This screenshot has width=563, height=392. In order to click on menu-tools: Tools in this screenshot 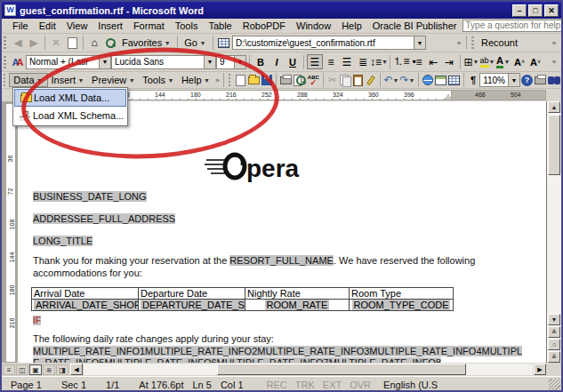, I will do `click(187, 26)`.